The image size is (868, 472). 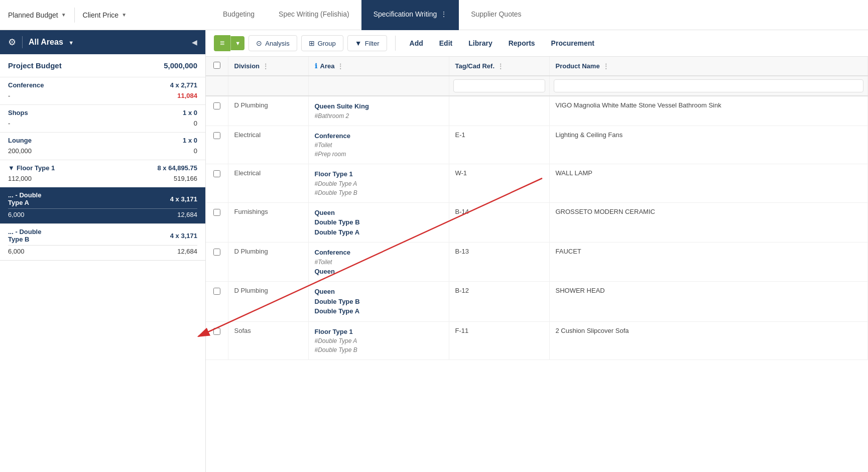 What do you see at coordinates (217, 174) in the screenshot?
I see `row-2-checkbox` at bounding box center [217, 174].